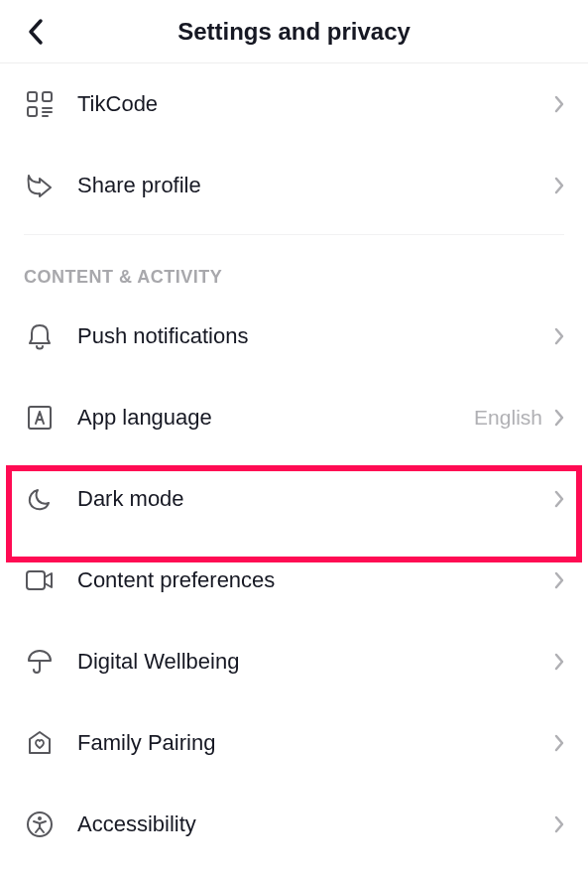 The height and width of the screenshot is (872, 588). What do you see at coordinates (40, 824) in the screenshot?
I see `accessibility-icon` at bounding box center [40, 824].